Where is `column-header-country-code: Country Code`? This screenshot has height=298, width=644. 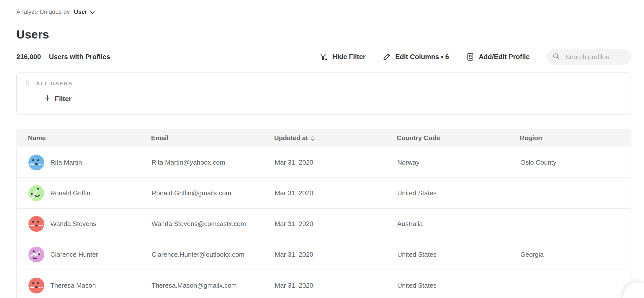
column-header-country-code: Country Code is located at coordinates (458, 138).